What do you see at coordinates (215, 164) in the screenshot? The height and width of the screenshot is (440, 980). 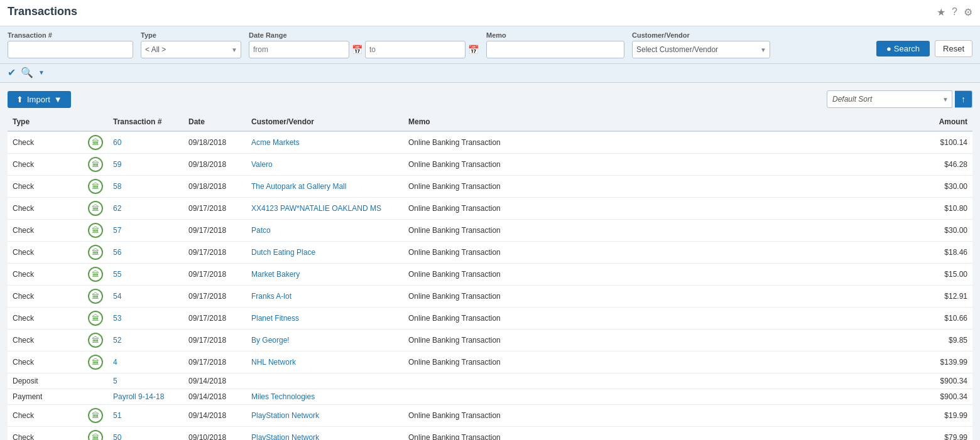 I see `cell-date: 09/18/2018` at bounding box center [215, 164].